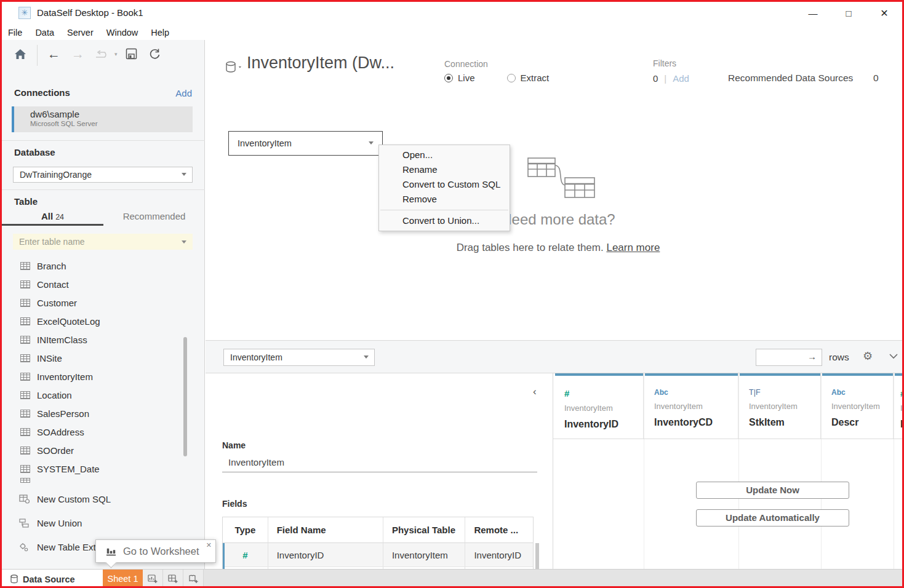 The image size is (904, 588). I want to click on datasource-title: InventoryItem (Dw..., so click(321, 63).